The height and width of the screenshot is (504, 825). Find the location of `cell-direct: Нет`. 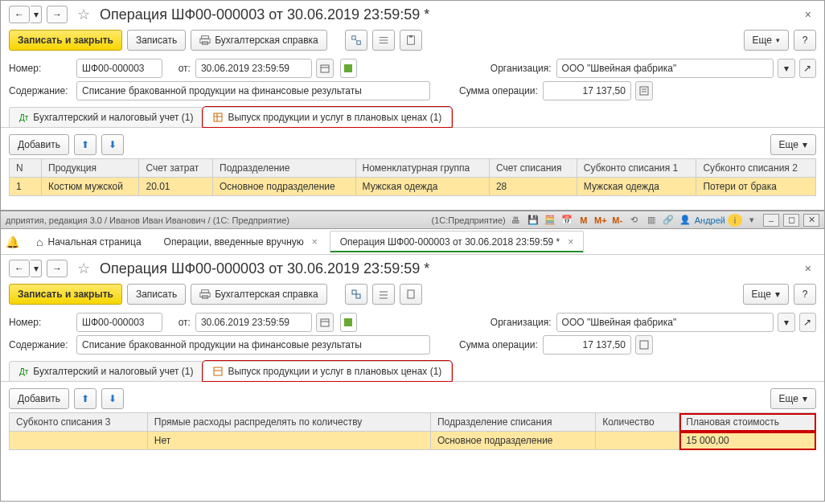

cell-direct: Нет is located at coordinates (289, 440).